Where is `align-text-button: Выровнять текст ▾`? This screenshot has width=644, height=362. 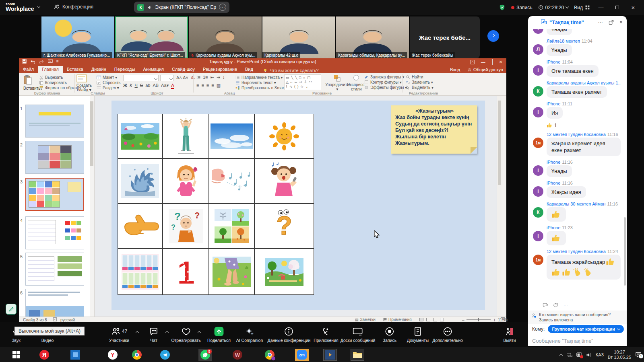
align-text-button: Выровнять текст ▾ is located at coordinates (256, 83).